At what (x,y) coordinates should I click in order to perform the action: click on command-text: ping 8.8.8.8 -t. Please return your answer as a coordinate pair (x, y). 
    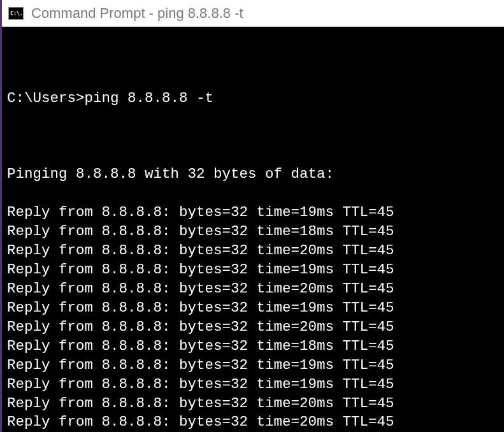
    Looking at the image, I should click on (149, 98).